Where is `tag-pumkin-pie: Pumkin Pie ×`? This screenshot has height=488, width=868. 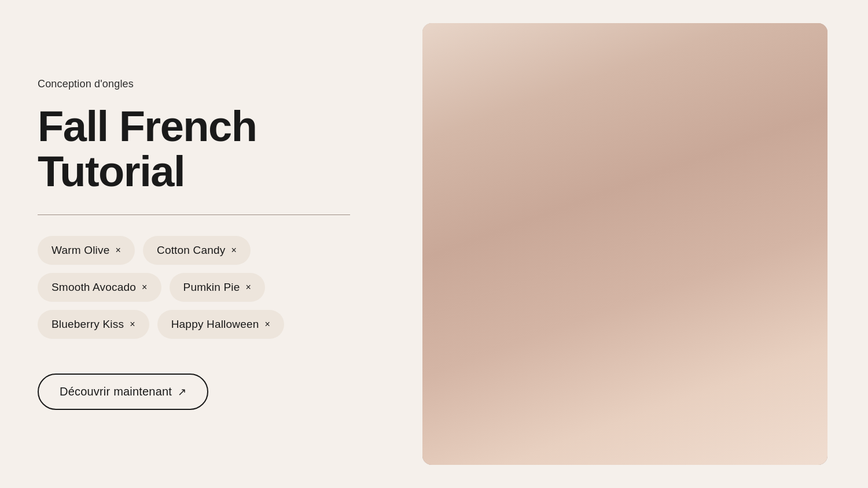 tag-pumkin-pie: Pumkin Pie × is located at coordinates (218, 287).